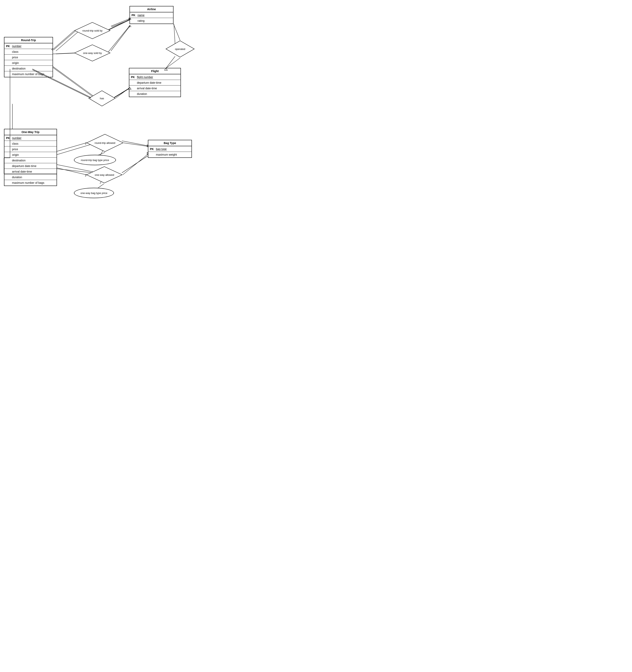 This screenshot has width=632, height=672. What do you see at coordinates (104, 175) in the screenshot?
I see `one-way-allowed-label: one-way allowed` at bounding box center [104, 175].